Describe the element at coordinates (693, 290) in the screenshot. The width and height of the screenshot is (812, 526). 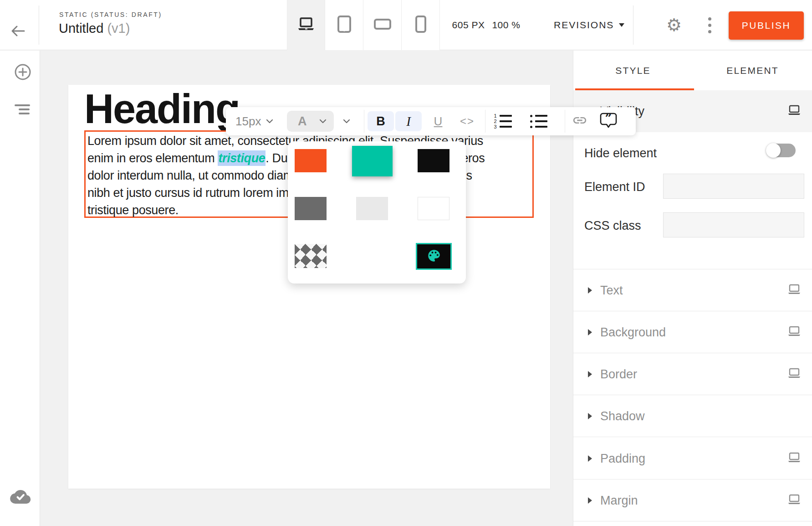
I see `accordion-text: Text` at that location.